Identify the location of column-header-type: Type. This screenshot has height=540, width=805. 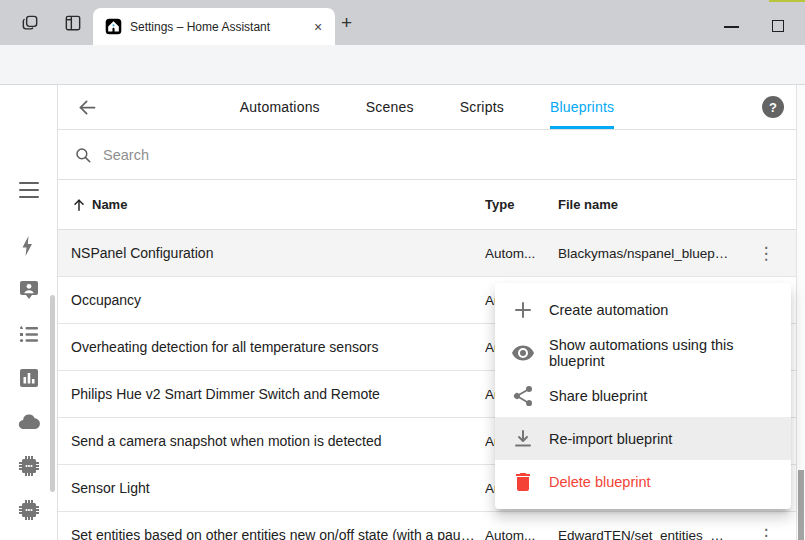
(522, 204).